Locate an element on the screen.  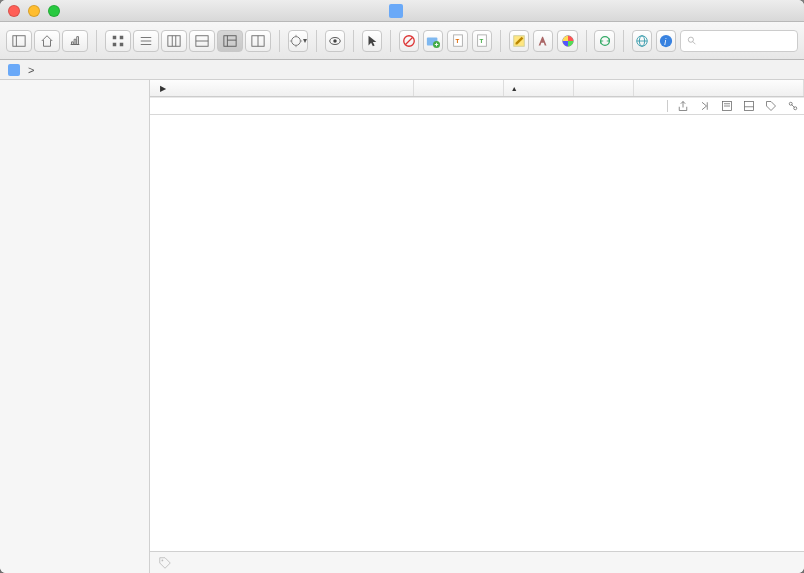
window-title is located at coordinates (402, 11).